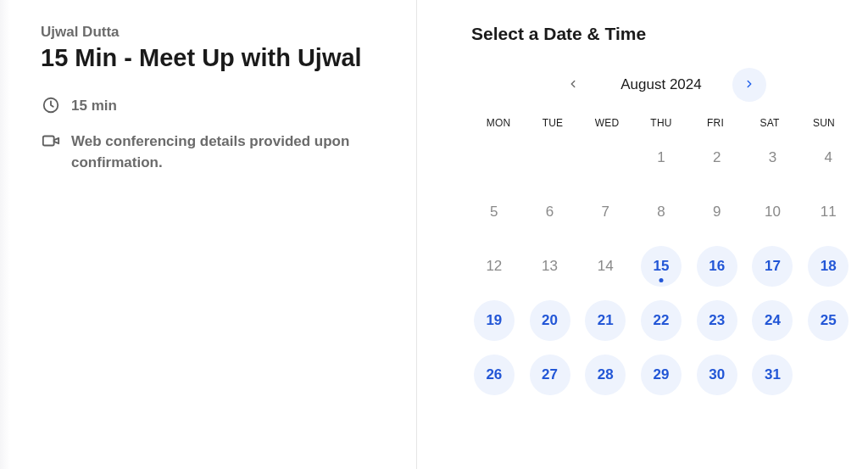  Describe the element at coordinates (773, 375) in the screenshot. I see `day-number: 31` at that location.